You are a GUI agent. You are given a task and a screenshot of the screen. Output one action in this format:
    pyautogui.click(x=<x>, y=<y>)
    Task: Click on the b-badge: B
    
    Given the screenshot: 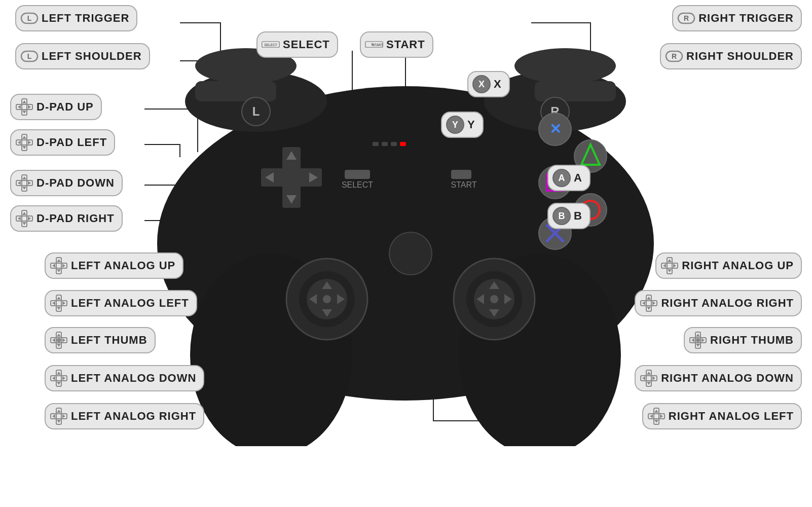 What is the action you would take?
    pyautogui.click(x=562, y=216)
    